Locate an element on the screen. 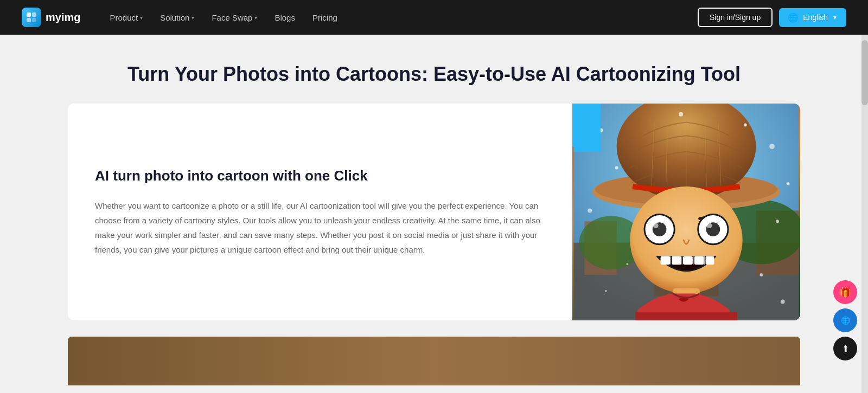  nav-pricing: Pricing is located at coordinates (325, 17).